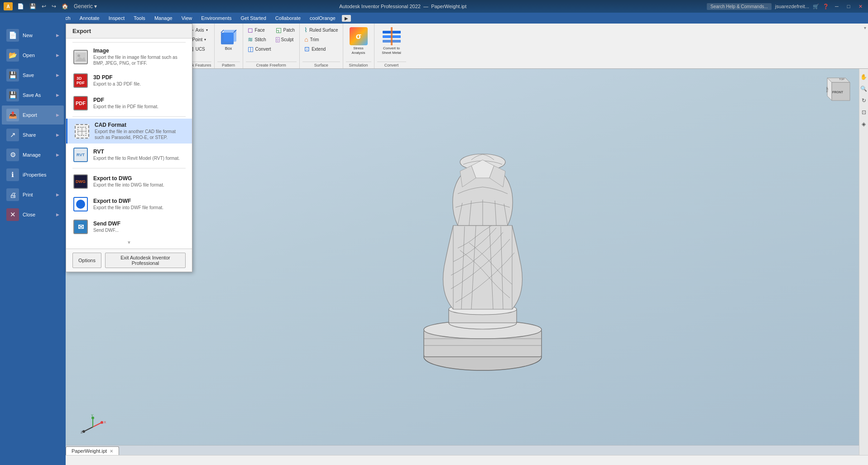  Describe the element at coordinates (65, 6) in the screenshot. I see `home-btn: 🏠` at that location.